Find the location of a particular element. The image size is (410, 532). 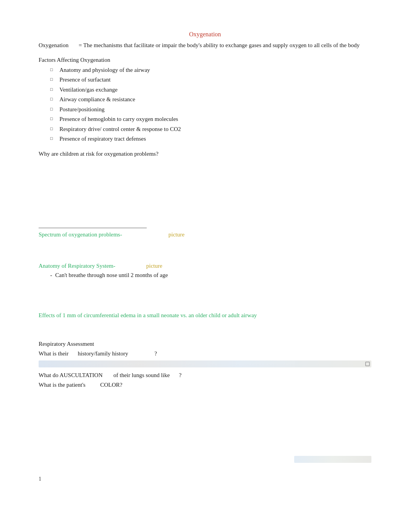

definition-text: = The mechanisms that facilitate or impa… is located at coordinates (219, 45).